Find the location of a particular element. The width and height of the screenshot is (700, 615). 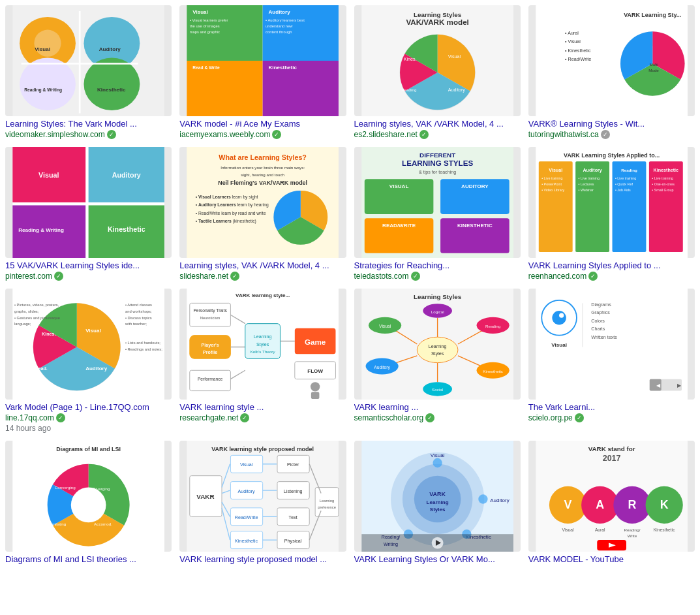

card-title-15: VARK Learning Styles Or VARK Mo... is located at coordinates (437, 559).